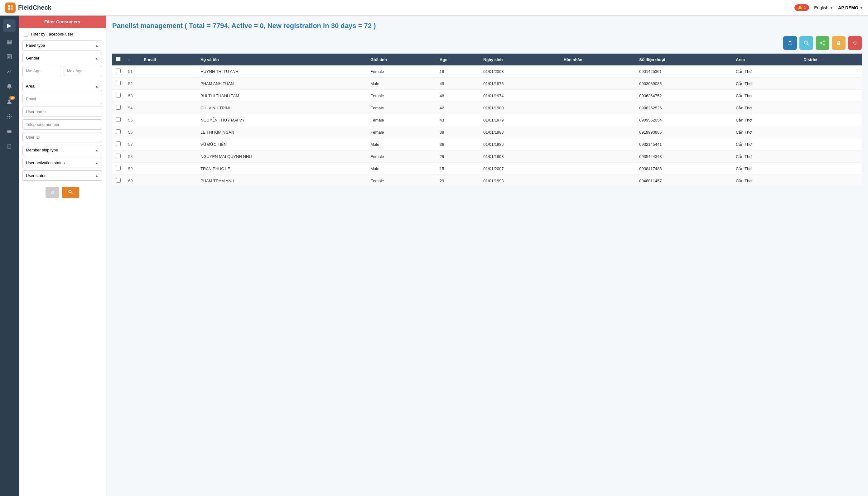 This screenshot has height=496, width=868. Describe the element at coordinates (10, 72) in the screenshot. I see `chart-icon` at that location.